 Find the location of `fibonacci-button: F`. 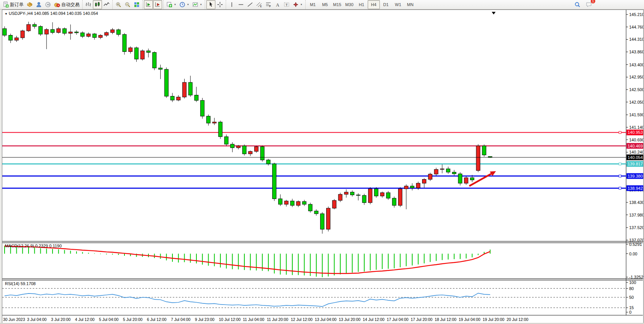

fibonacci-button: F is located at coordinates (268, 5).